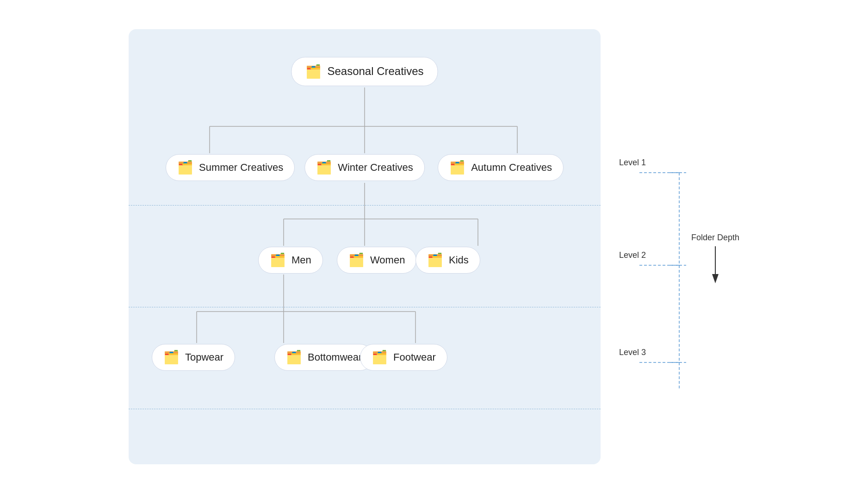 This screenshot has width=868, height=493. What do you see at coordinates (291, 260) in the screenshot?
I see `node-men: 🗂️ Men` at bounding box center [291, 260].